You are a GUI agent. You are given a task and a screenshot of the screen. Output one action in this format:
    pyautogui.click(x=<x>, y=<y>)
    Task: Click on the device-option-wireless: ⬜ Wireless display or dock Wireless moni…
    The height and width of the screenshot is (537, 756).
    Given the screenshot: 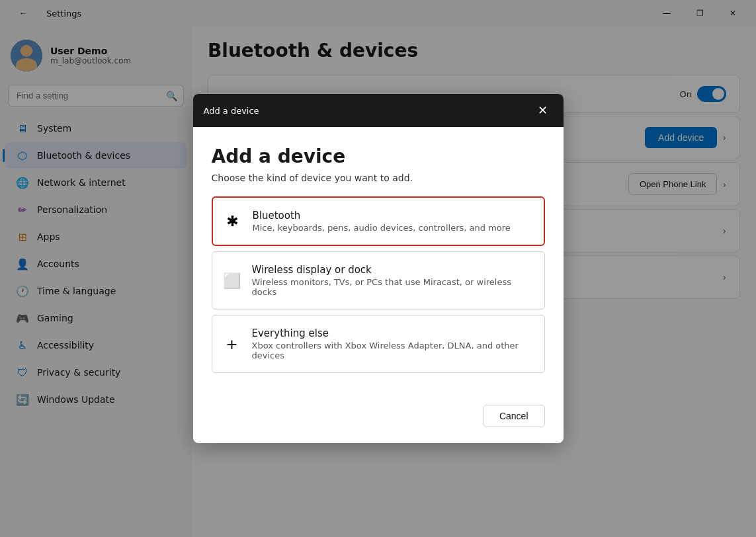 What is the action you would take?
    pyautogui.click(x=378, y=280)
    